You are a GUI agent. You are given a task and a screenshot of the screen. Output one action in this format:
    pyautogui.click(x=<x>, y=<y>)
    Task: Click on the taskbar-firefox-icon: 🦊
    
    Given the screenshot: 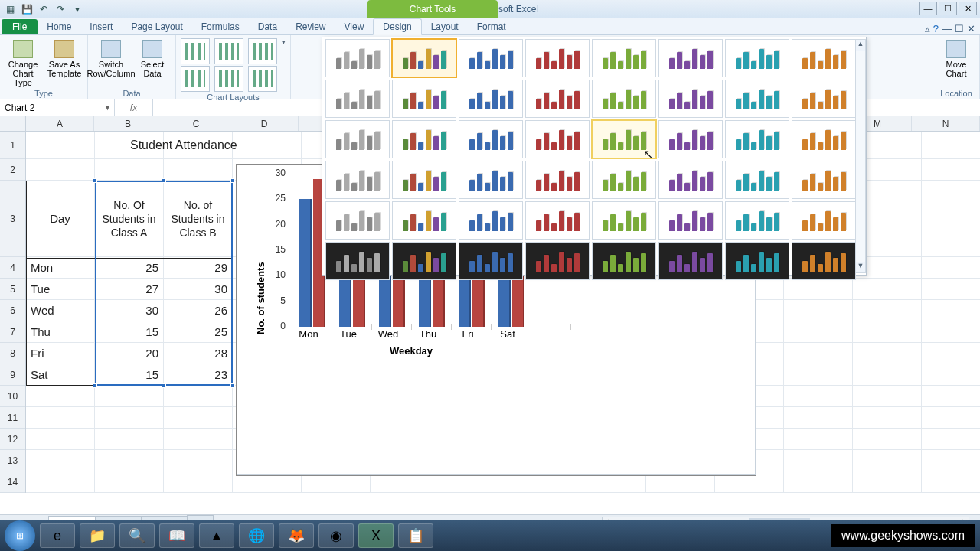 What is the action you would take?
    pyautogui.click(x=296, y=536)
    